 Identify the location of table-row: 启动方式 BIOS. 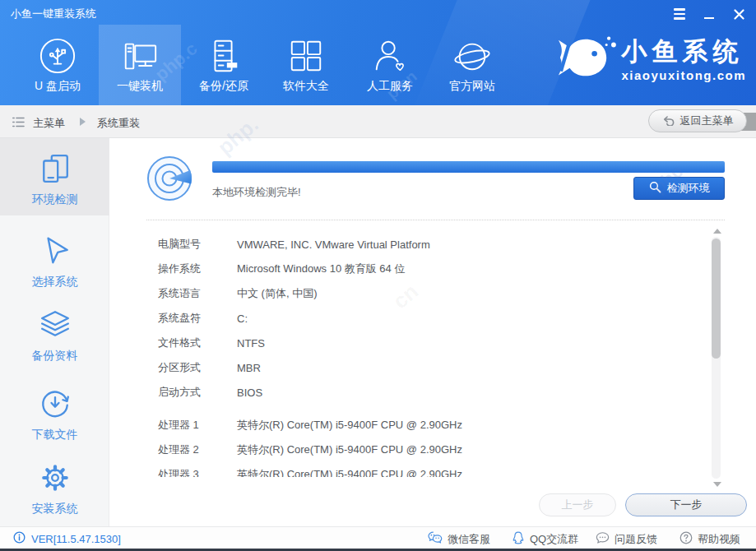
(426, 392).